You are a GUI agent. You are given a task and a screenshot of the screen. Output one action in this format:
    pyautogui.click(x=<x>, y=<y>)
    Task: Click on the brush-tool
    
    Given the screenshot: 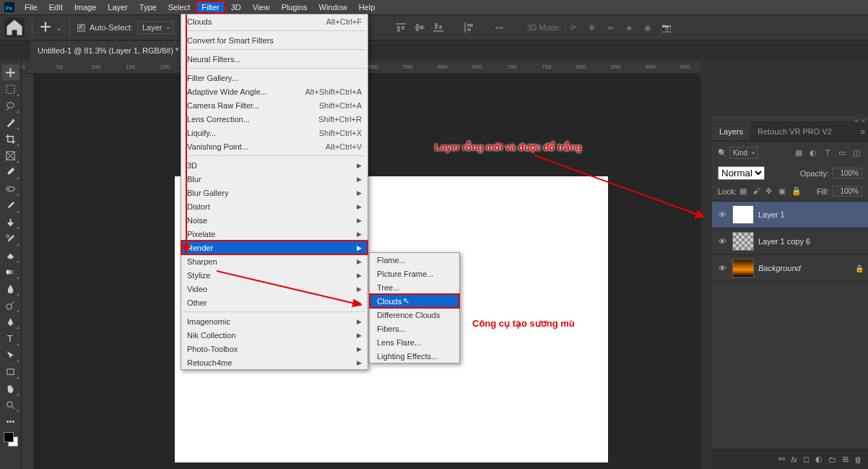 What is the action you would take?
    pyautogui.click(x=11, y=205)
    